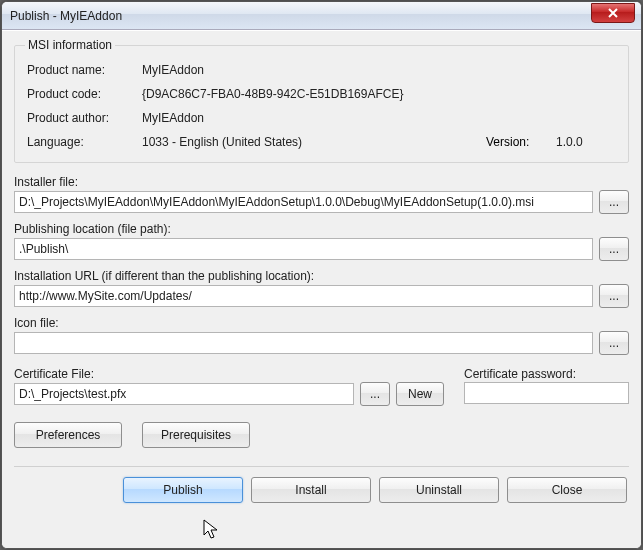 The width and height of the screenshot is (643, 550). What do you see at coordinates (439, 490) in the screenshot?
I see `uninstall-button: Uninstall` at bounding box center [439, 490].